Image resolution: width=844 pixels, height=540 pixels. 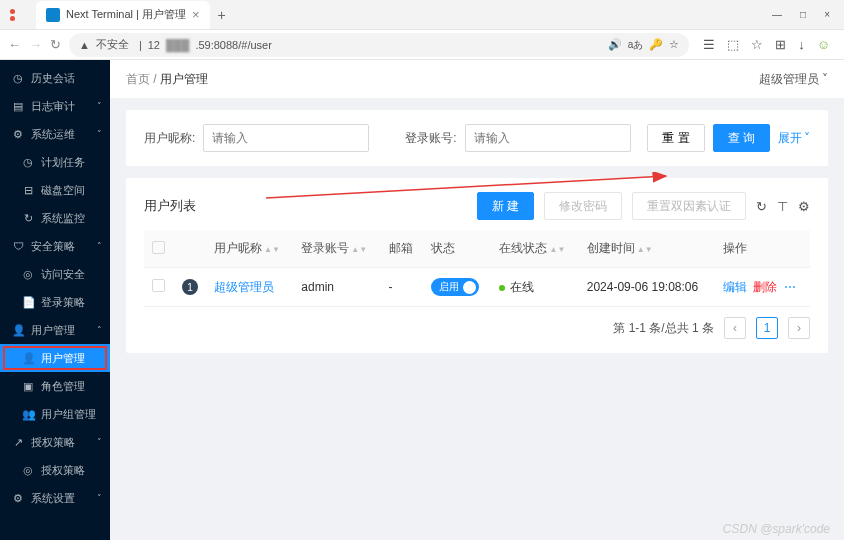 What do you see at coordinates (28, 386) in the screenshot?
I see `menu-icon: ▣` at bounding box center [28, 386].